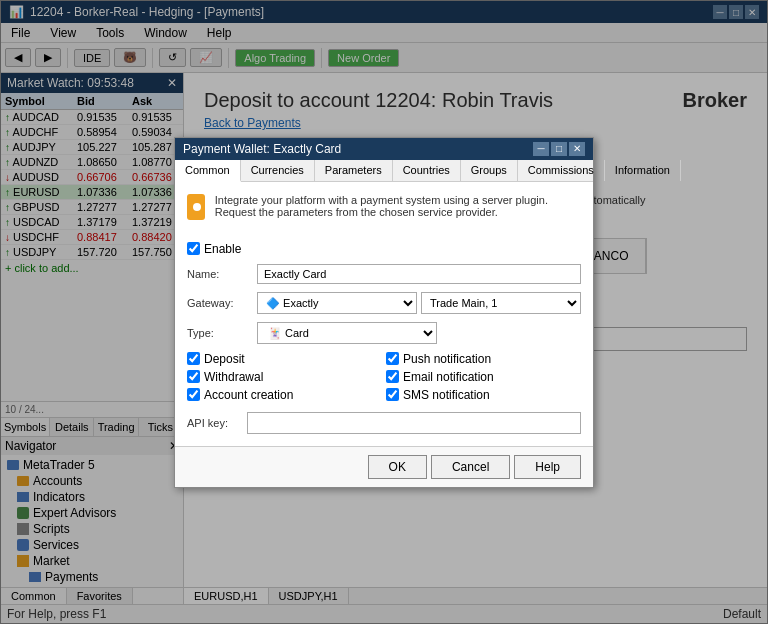  What do you see at coordinates (470, 467) in the screenshot?
I see `cancel-button: Cancel` at bounding box center [470, 467].